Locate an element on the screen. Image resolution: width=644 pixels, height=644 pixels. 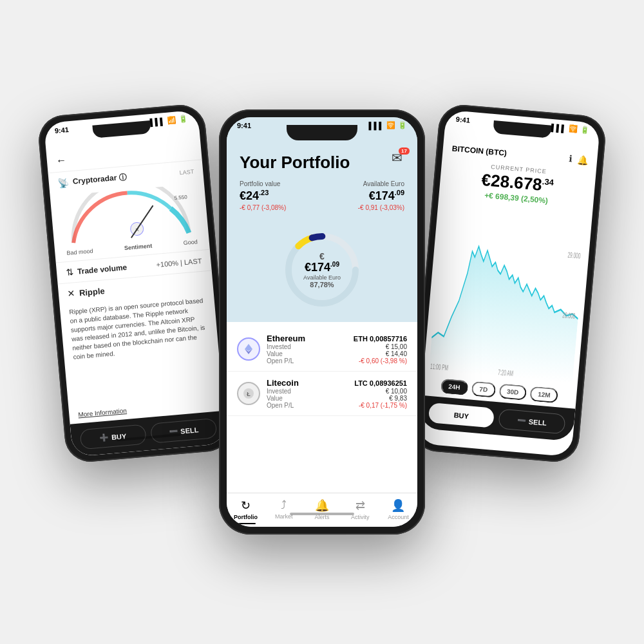
eth-pl-val: -€ 0,60 (-3,98 %) is located at coordinates (383, 361).